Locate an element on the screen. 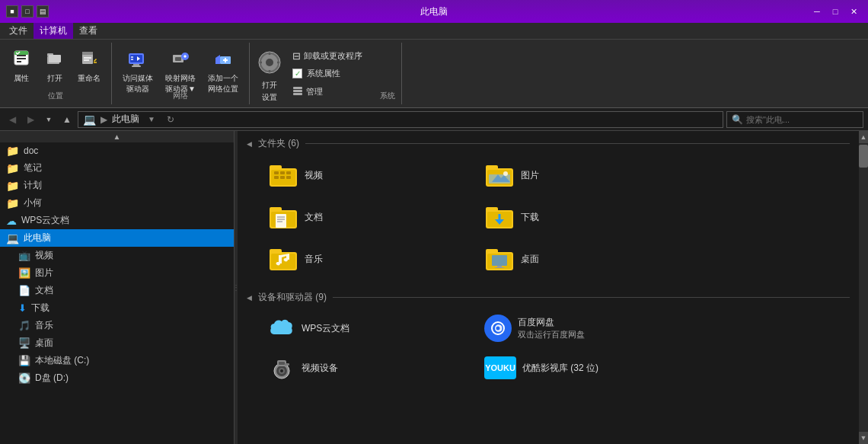  menu-computer: 计算机 is located at coordinates (53, 30).